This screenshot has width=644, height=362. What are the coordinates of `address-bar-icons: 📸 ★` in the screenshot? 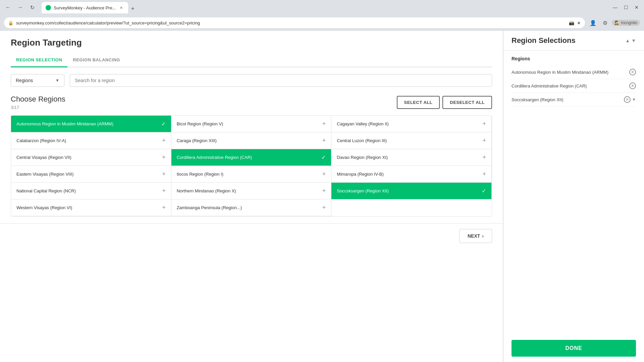 It's located at (575, 23).